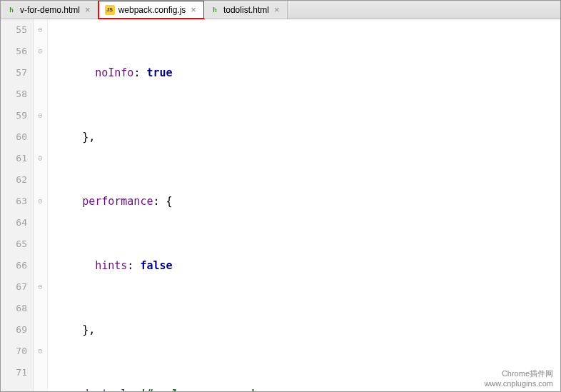 The width and height of the screenshot is (561, 392). I want to click on tab-webpack-config: JS webpack.config.js ×, so click(151, 10).